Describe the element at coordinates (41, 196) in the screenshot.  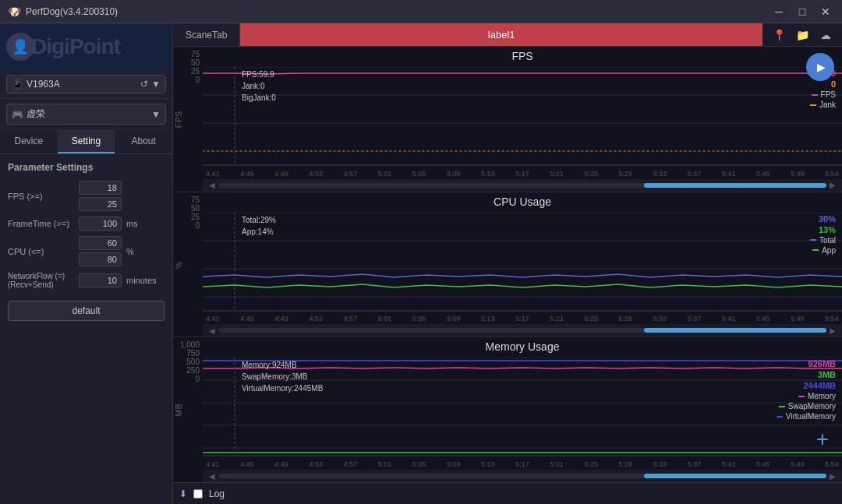
I see `fps-label: FPS (>=)` at that location.